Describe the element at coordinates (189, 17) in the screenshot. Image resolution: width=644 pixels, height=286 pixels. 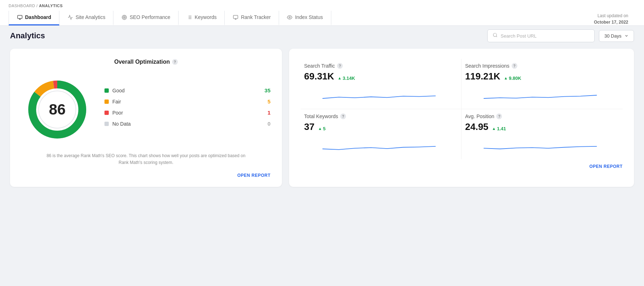
I see `list-icon` at that location.